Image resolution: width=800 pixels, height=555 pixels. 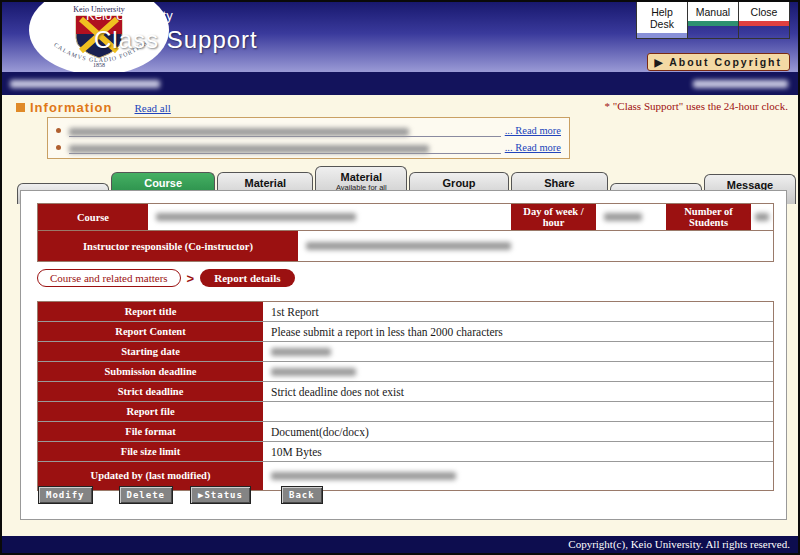 What do you see at coordinates (518, 332) in the screenshot?
I see `row-value: Please submit a report in less than 2000…` at bounding box center [518, 332].